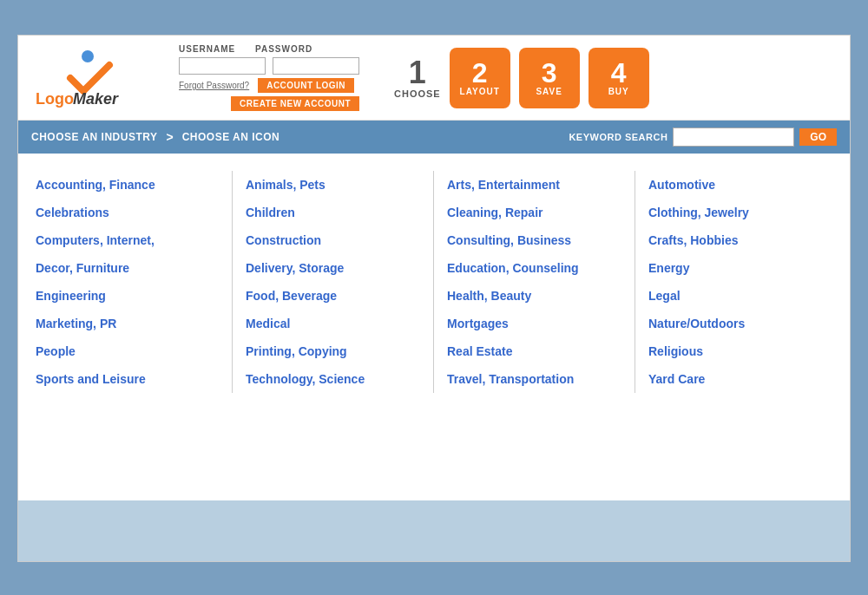 This screenshot has width=868, height=595. Describe the element at coordinates (55, 99) in the screenshot. I see `svg-text: Logo` at that location.